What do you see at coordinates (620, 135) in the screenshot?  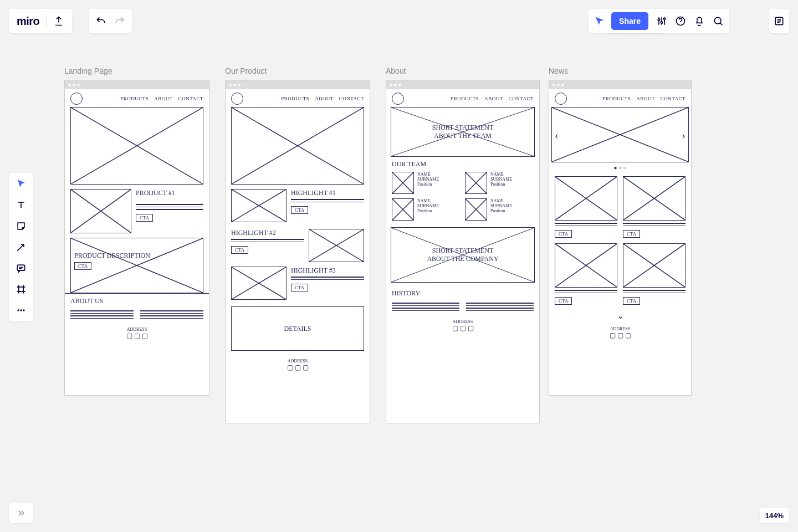 I see `carousel` at bounding box center [620, 135].